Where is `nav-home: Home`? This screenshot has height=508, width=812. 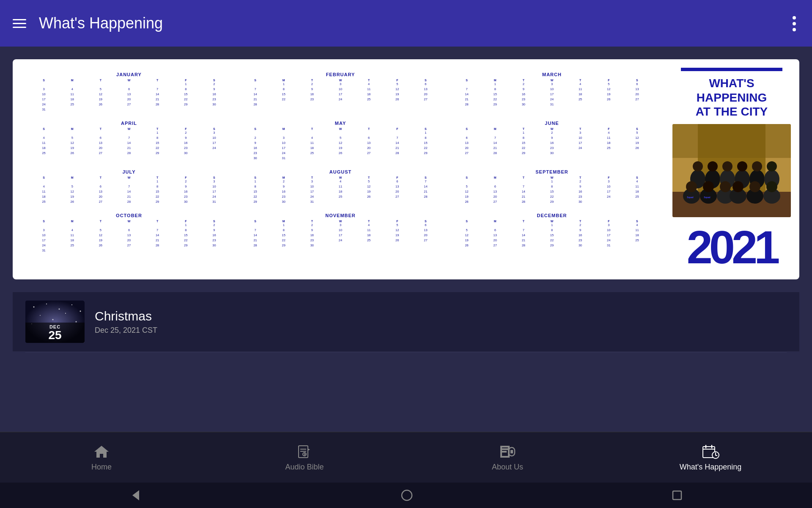
nav-home: Home is located at coordinates (102, 457).